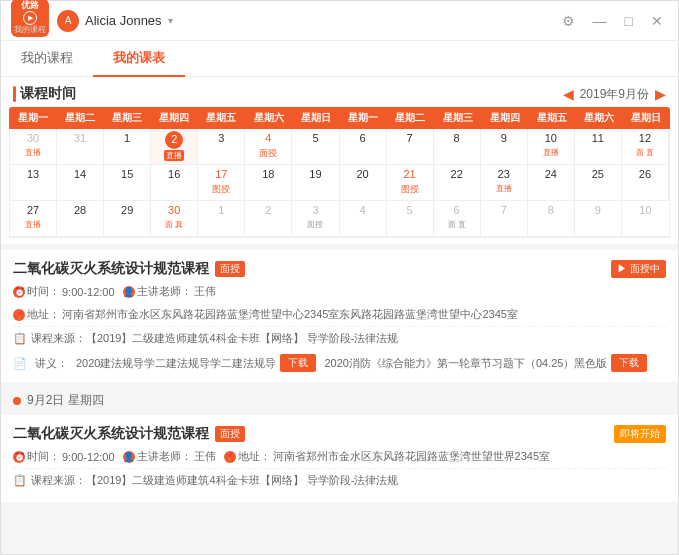  Describe the element at coordinates (268, 219) in the screenshot. I see `cal-cell-oct2: 2` at that location.